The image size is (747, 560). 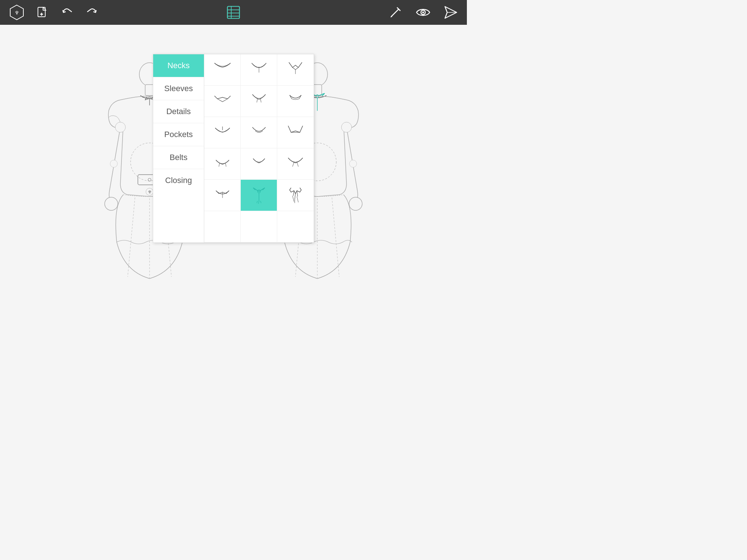 I want to click on panel-item-r0c2, so click(x=295, y=70).